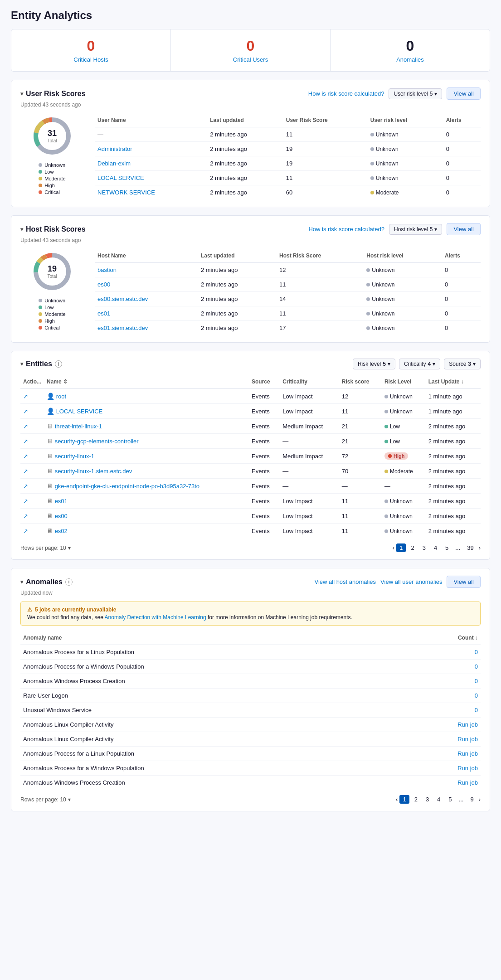  What do you see at coordinates (462, 364) in the screenshot?
I see `source-filter: Source 3 ▾` at bounding box center [462, 364].